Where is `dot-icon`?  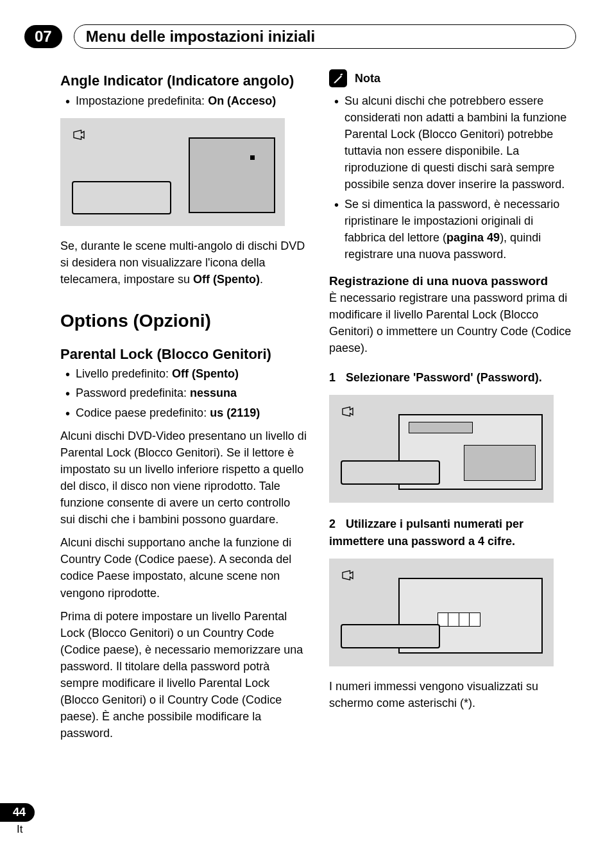 dot-icon is located at coordinates (253, 158).